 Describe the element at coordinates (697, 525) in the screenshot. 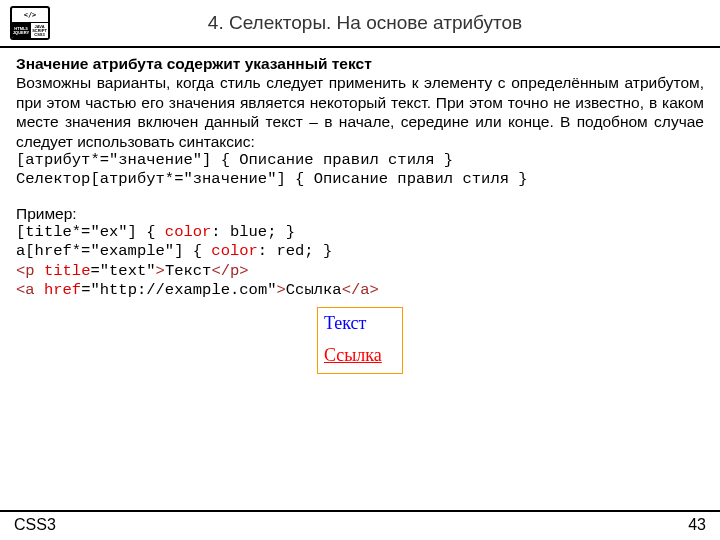

I see `page-number: 43` at that location.